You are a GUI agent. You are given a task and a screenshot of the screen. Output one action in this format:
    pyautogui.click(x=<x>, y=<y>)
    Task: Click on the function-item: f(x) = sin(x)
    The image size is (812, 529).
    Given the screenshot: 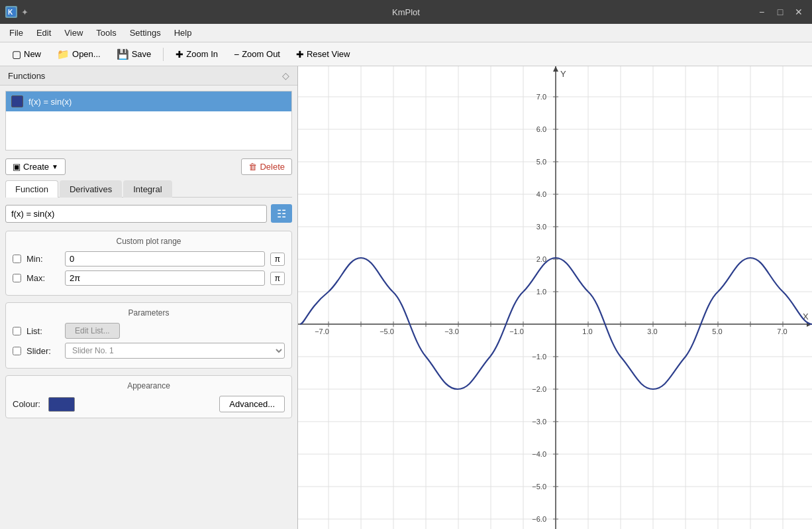 What is the action you would take?
    pyautogui.click(x=148, y=101)
    